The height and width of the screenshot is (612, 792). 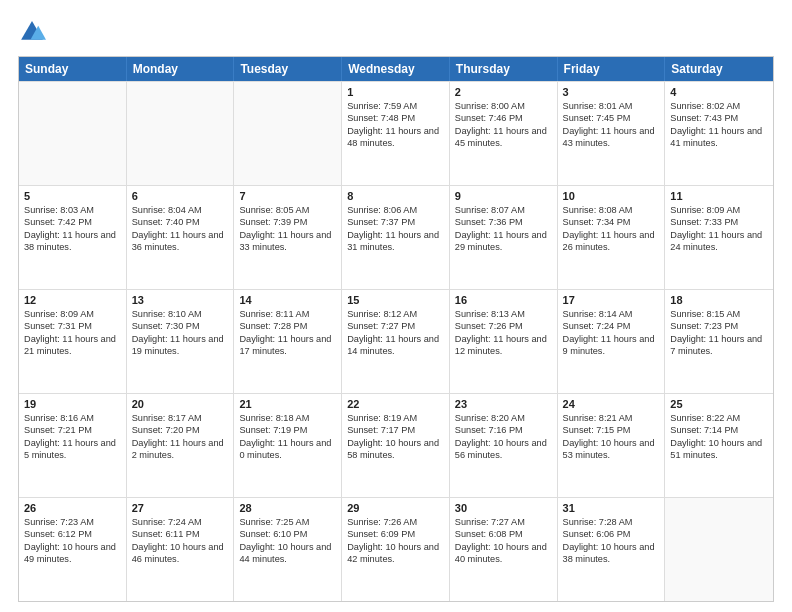 What do you see at coordinates (719, 430) in the screenshot?
I see `sunset-text: Sunset: 7:14 PM` at bounding box center [719, 430].